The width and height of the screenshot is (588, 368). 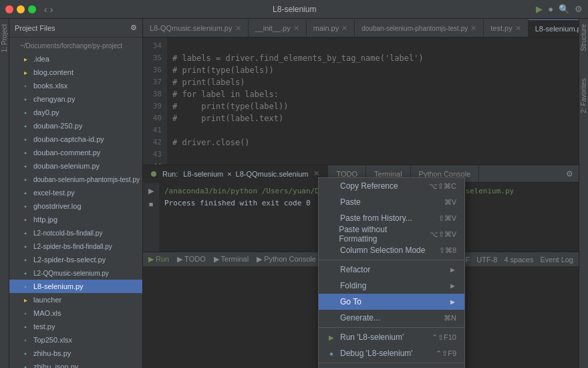 What do you see at coordinates (76, 99) in the screenshot?
I see `list-item: ▪chengyan.py` at bounding box center [76, 99].